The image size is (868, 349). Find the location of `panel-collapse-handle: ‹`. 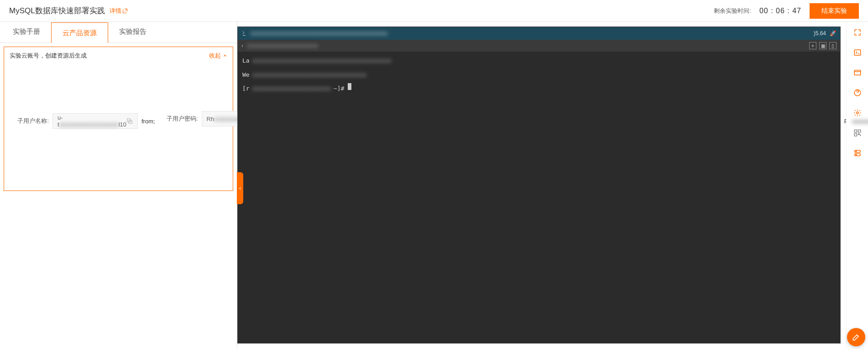

panel-collapse-handle: ‹ is located at coordinates (240, 188).